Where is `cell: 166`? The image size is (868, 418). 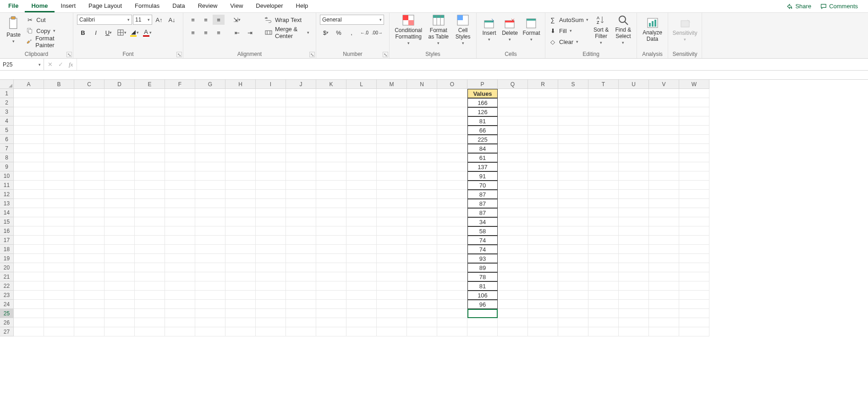
cell: 166 is located at coordinates (483, 103).